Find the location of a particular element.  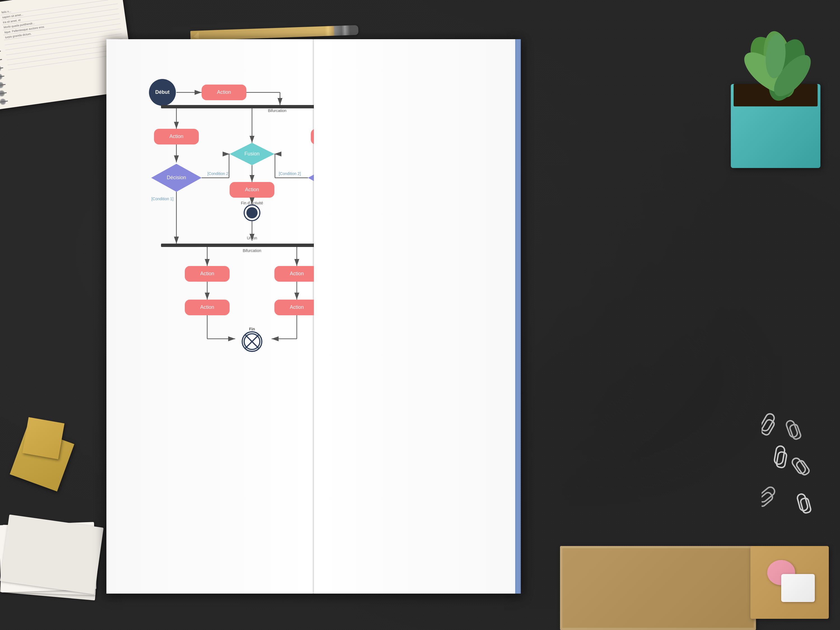

union-label: Union is located at coordinates (252, 238).